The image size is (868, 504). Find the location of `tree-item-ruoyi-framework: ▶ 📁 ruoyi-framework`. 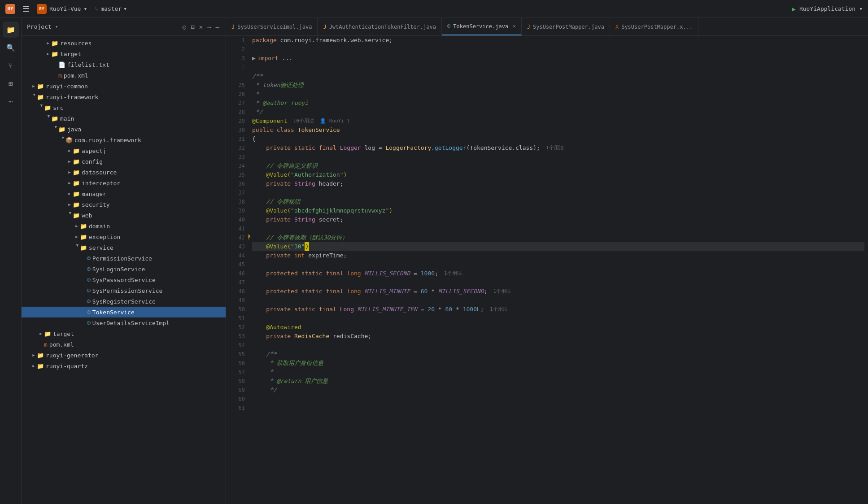

tree-item-ruoyi-framework: ▶ 📁 ruoyi-framework is located at coordinates (124, 97).